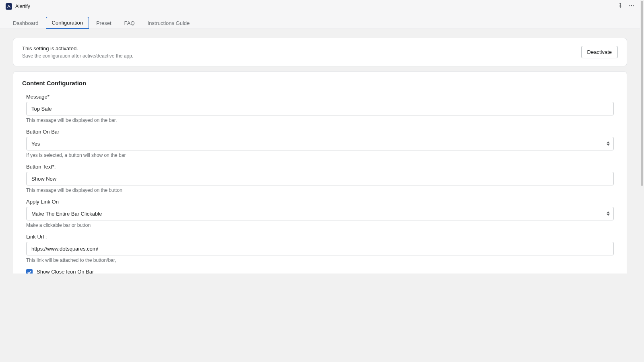 This screenshot has width=644, height=362. I want to click on app-header: Alertify, so click(320, 6).